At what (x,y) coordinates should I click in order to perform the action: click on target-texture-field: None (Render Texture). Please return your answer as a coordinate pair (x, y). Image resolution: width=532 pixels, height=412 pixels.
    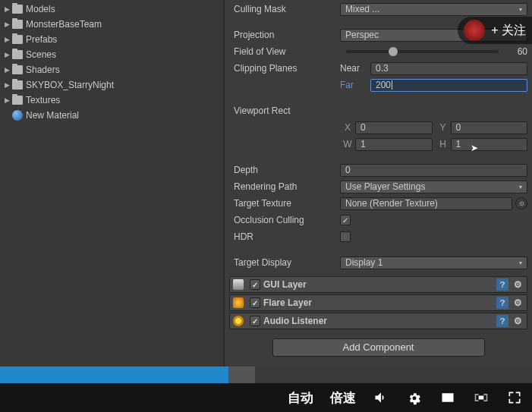
    Looking at the image, I should click on (427, 203).